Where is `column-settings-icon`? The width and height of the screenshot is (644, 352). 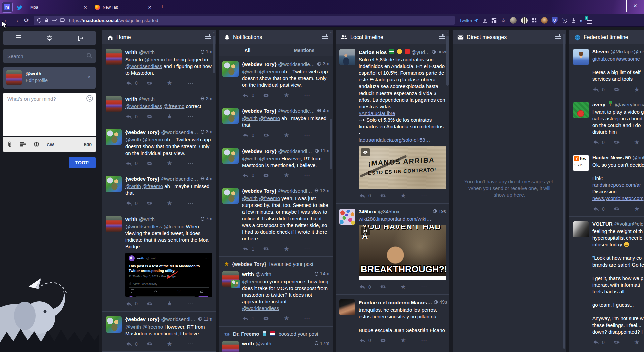 column-settings-icon is located at coordinates (442, 37).